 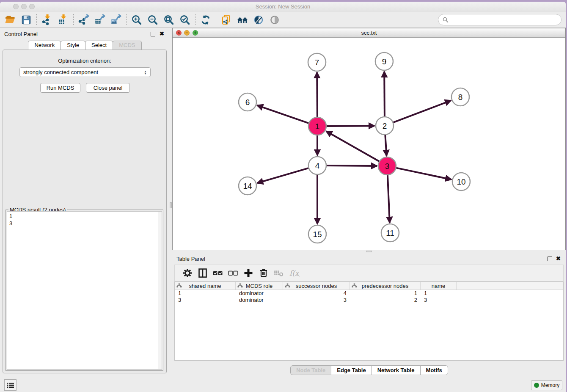 What do you see at coordinates (311, 370) in the screenshot?
I see `tab-node-table: Node Table` at bounding box center [311, 370].